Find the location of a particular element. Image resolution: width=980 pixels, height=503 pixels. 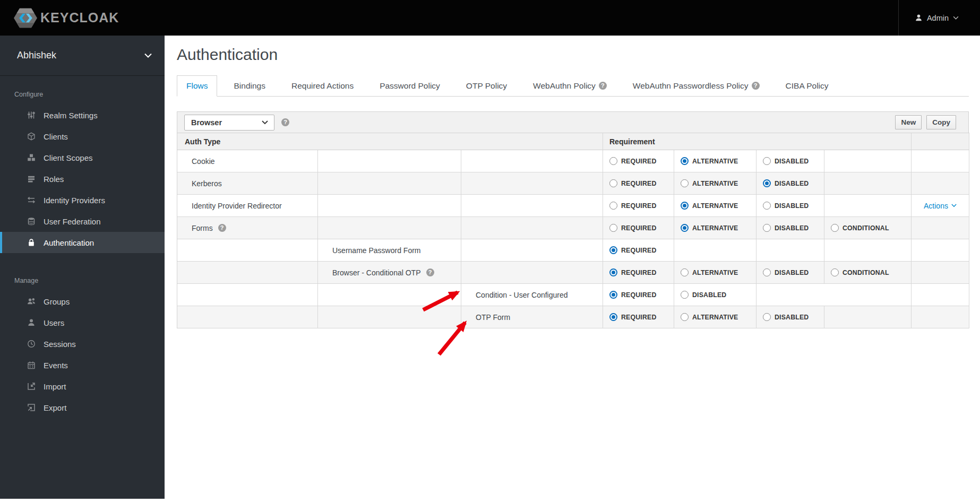

sidebar-item-user-federation: User Federation is located at coordinates (82, 221).